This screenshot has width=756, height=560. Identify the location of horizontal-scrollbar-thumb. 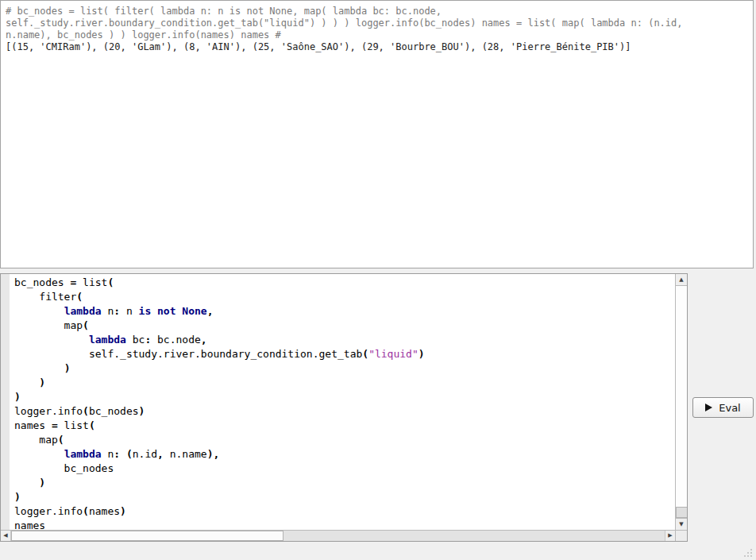
(148, 535).